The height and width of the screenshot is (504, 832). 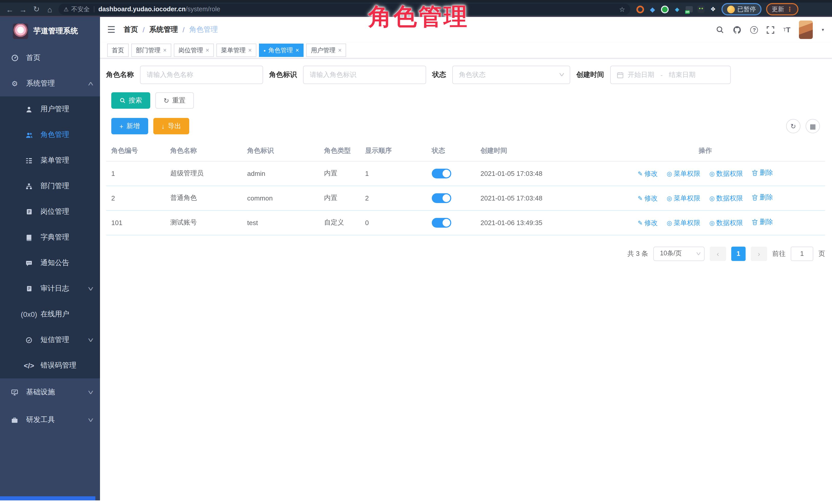 What do you see at coordinates (823, 30) in the screenshot?
I see `avatar-caret-icon: ▾` at bounding box center [823, 30].